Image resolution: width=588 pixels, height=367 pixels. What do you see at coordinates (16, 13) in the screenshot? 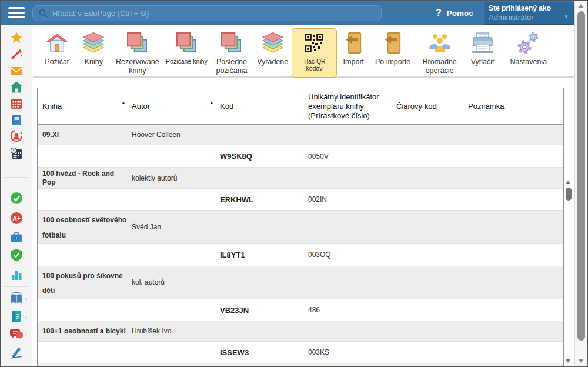
I see `hamburger-menu-icon` at bounding box center [16, 13].